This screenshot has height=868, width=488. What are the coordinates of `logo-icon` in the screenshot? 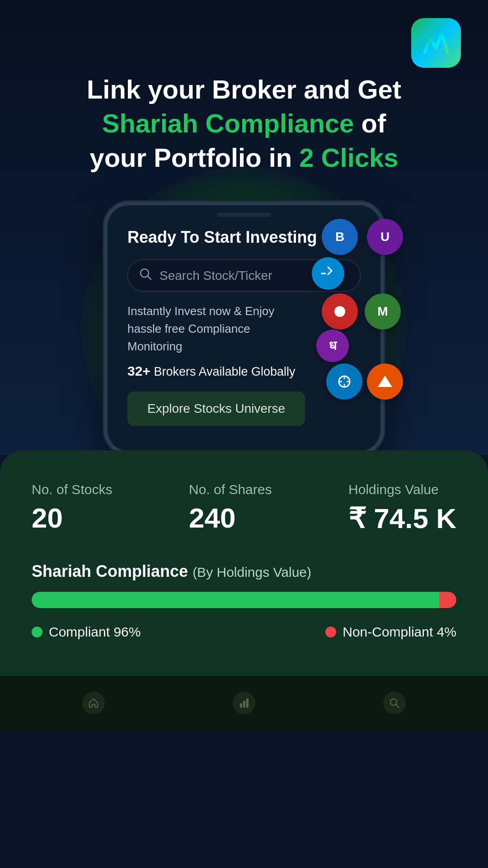 It's located at (436, 43).